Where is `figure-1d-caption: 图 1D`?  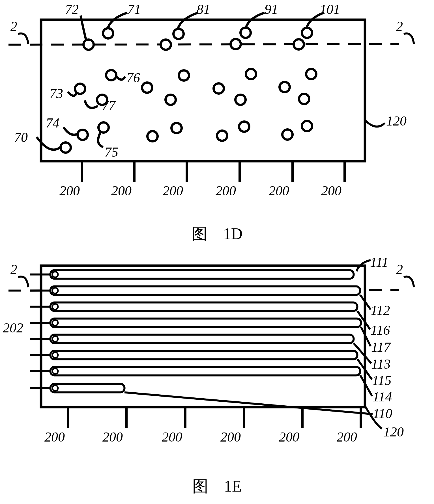 figure-1d-caption: 图 1D is located at coordinates (217, 234).